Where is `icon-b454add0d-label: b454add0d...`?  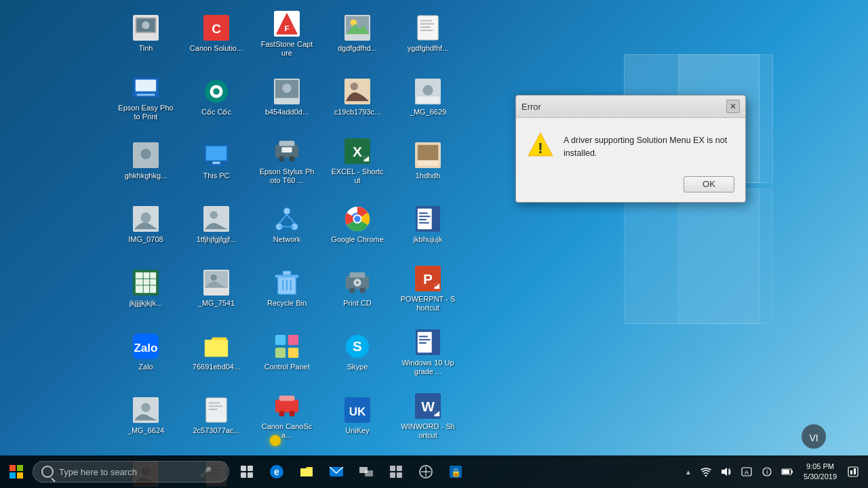
icon-b454add0d-label: b454add0d... is located at coordinates (287, 113).